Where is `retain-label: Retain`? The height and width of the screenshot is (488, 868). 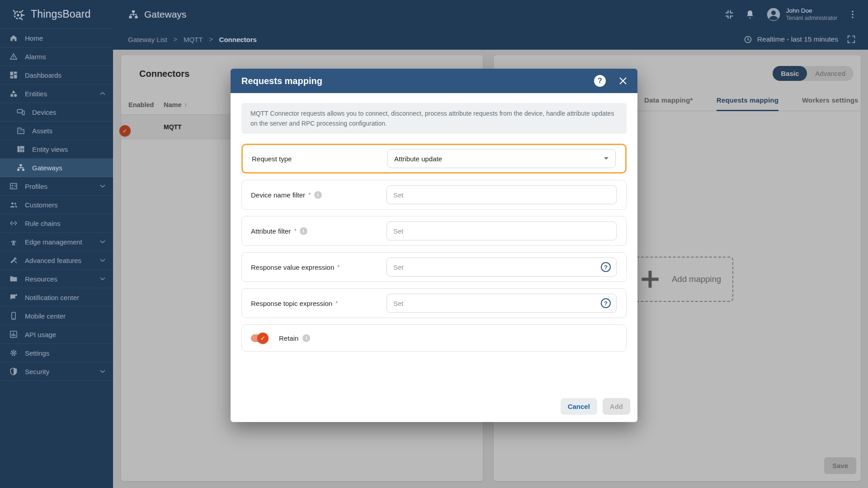
retain-label: Retain is located at coordinates (288, 338).